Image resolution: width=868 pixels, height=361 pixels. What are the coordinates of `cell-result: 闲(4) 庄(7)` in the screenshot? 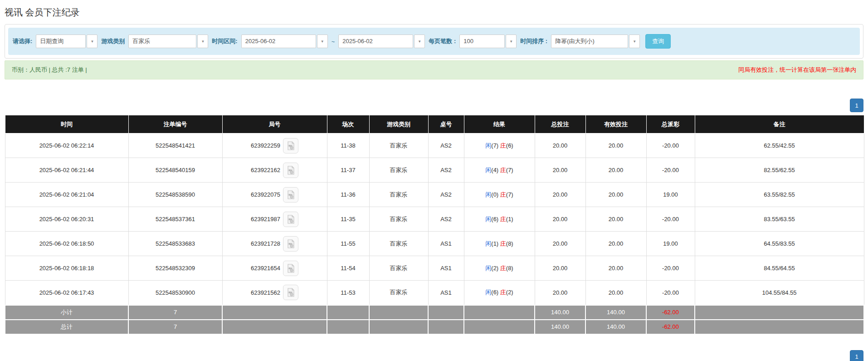 It's located at (499, 170).